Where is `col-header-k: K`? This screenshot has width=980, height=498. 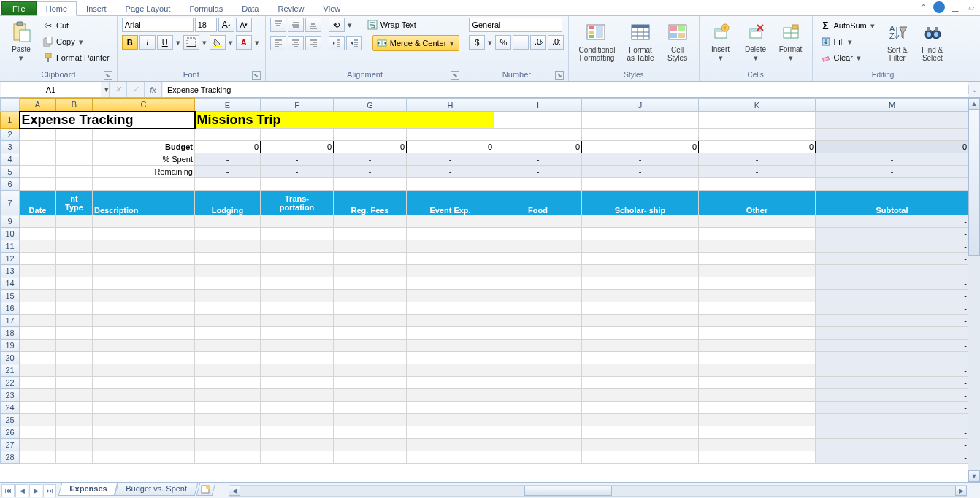 col-header-k: K is located at coordinates (757, 105).